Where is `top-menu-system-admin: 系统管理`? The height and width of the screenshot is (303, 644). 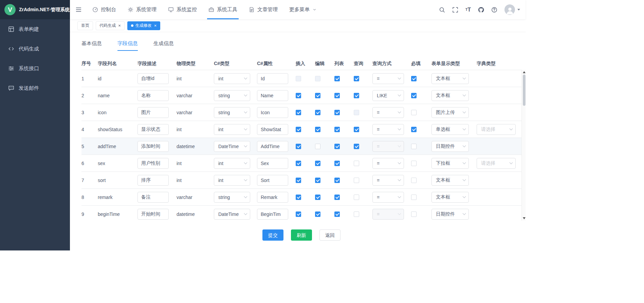 top-menu-system-admin: 系统管理 is located at coordinates (142, 9).